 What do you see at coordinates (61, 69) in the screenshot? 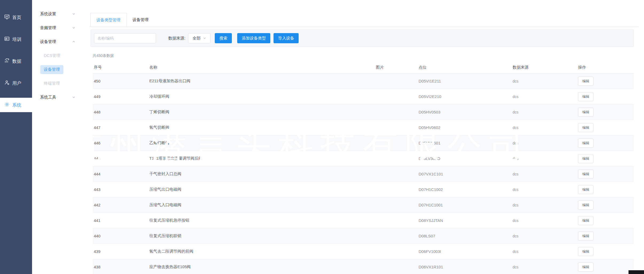
I see `menu-item-device-management: 设备管理` at bounding box center [61, 69].